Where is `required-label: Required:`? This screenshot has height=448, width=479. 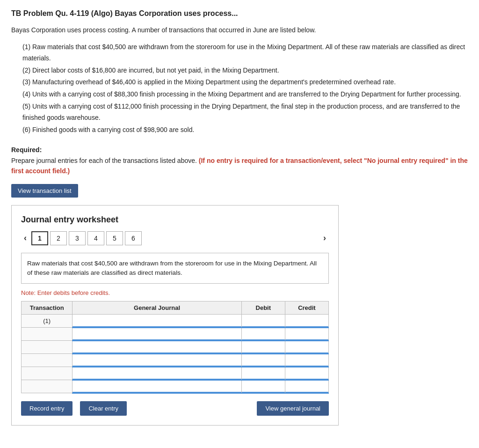 required-label: Required: is located at coordinates (26, 150).